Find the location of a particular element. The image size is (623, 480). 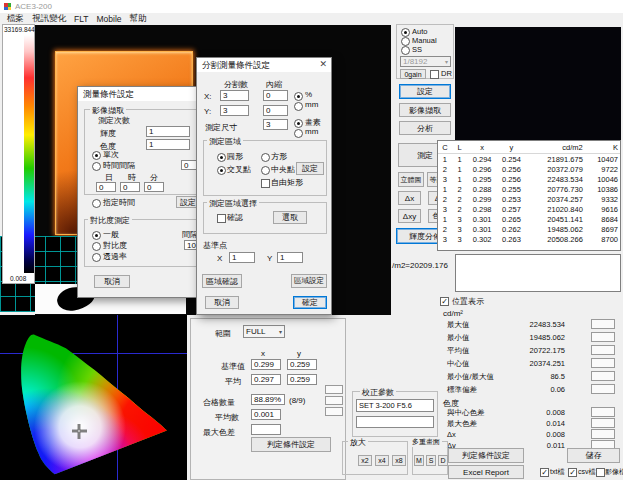

lum-count-field: 1 is located at coordinates (168, 132).